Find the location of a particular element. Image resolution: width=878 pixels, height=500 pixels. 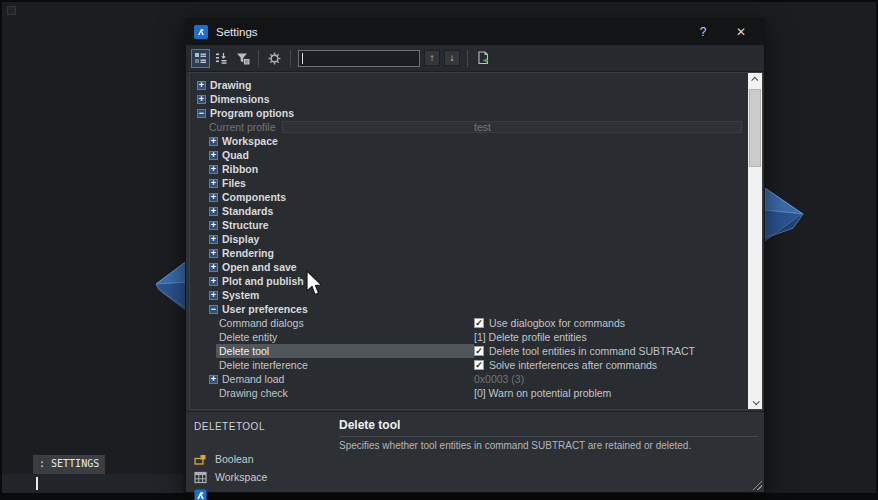

tree-row: Command dialogs✓Use dialogbox for comman… is located at coordinates (469, 323).